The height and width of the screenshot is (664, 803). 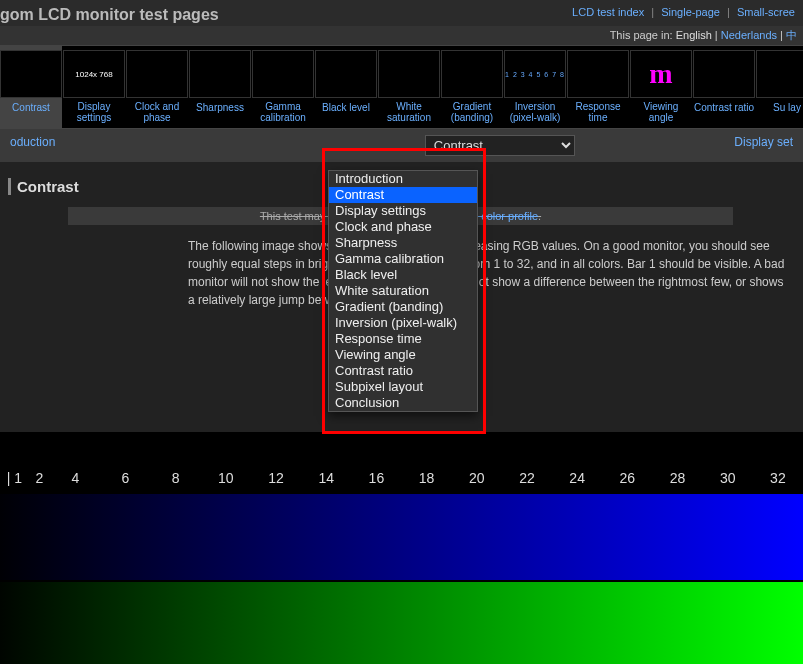 I want to click on thumb-label: Gradient (banding), so click(x=472, y=112).